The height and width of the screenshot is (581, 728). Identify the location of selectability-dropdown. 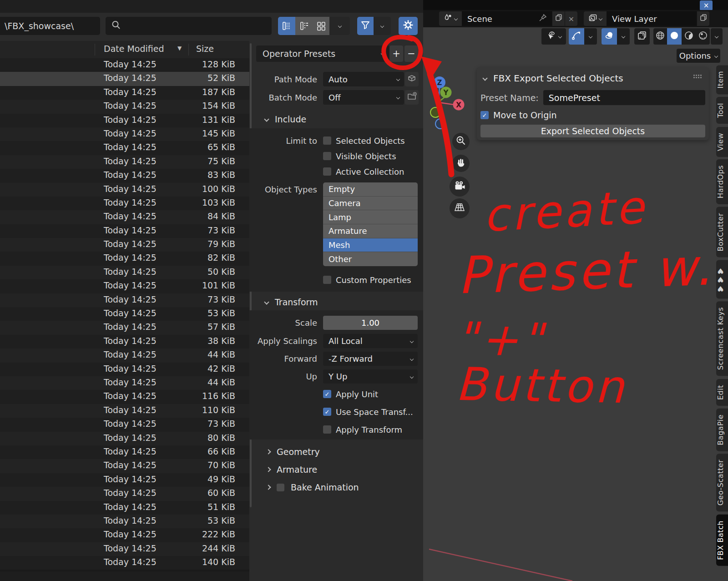
(554, 36).